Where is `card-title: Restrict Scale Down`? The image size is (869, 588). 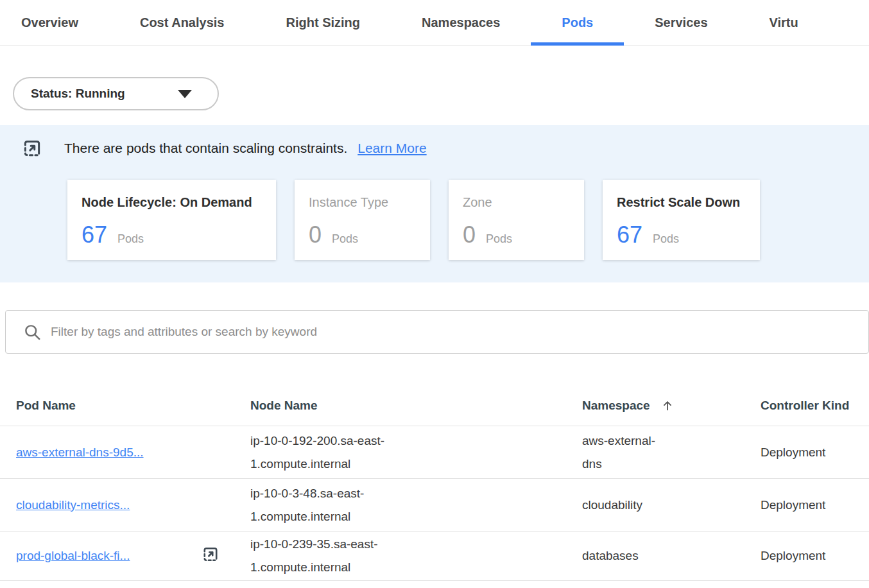 card-title: Restrict Scale Down is located at coordinates (682, 203).